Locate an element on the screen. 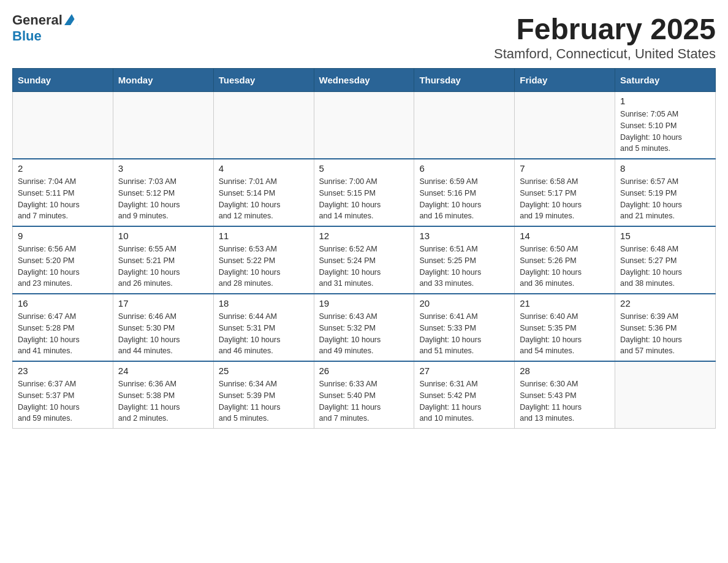  calendar-week-row: 2Sunrise: 7:04 AMSunset: 5:11 PMDaylight… is located at coordinates (364, 193).